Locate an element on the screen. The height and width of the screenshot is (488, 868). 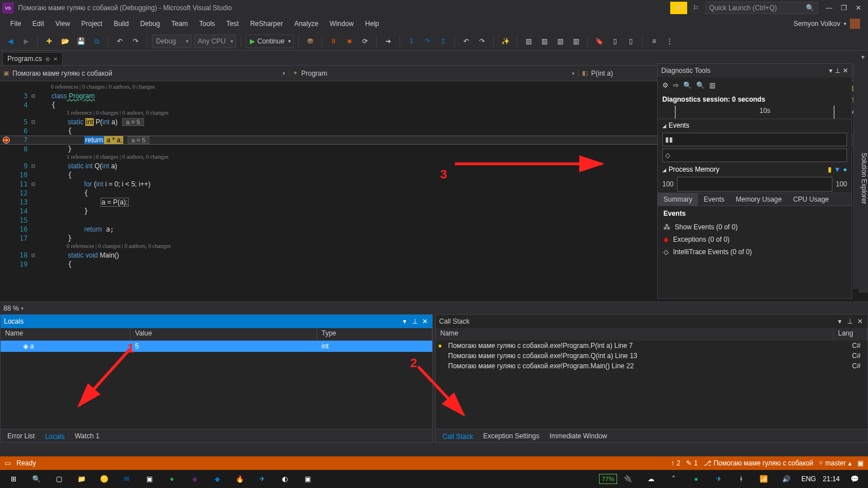
bookmark-nav2-icon: ▯ is located at coordinates (631, 41).